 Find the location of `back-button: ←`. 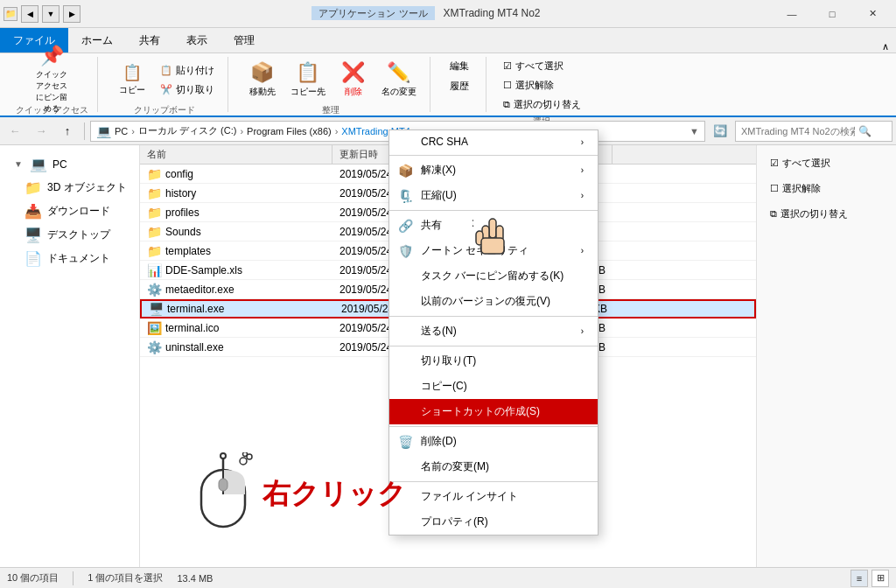

back-button: ← is located at coordinates (15, 131).